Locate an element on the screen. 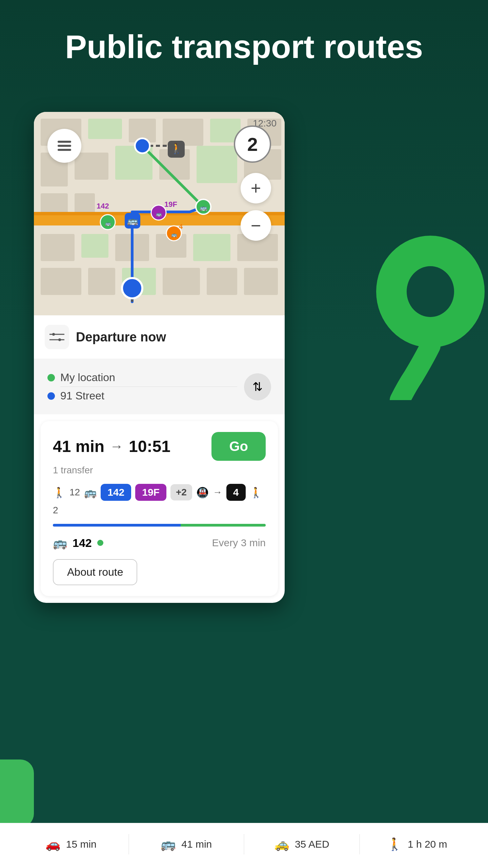  nav-taxi: 🚕 35 AED is located at coordinates (302, 844).